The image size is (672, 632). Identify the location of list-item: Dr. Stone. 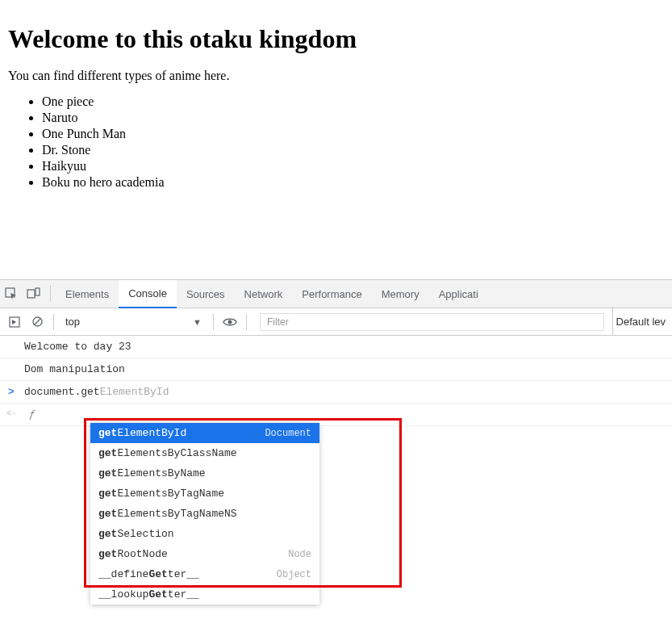
(353, 150).